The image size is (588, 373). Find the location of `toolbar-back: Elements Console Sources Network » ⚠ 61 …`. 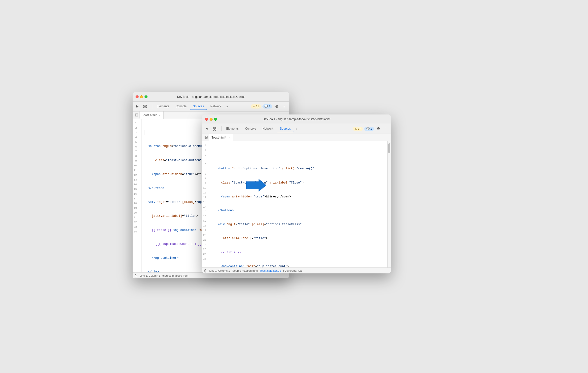

toolbar-back: Elements Console Sources Network » ⚠ 61 … is located at coordinates (211, 107).